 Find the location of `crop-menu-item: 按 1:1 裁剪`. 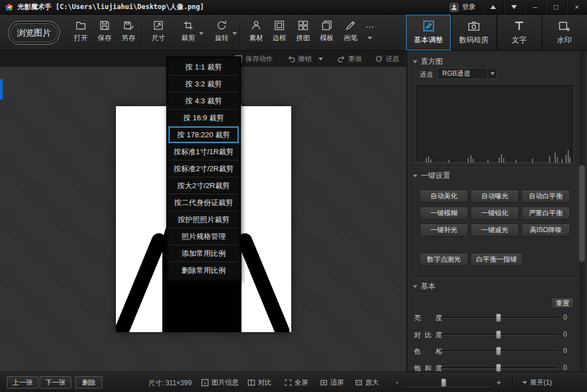

crop-menu-item: 按 1:1 裁剪 is located at coordinates (204, 67).